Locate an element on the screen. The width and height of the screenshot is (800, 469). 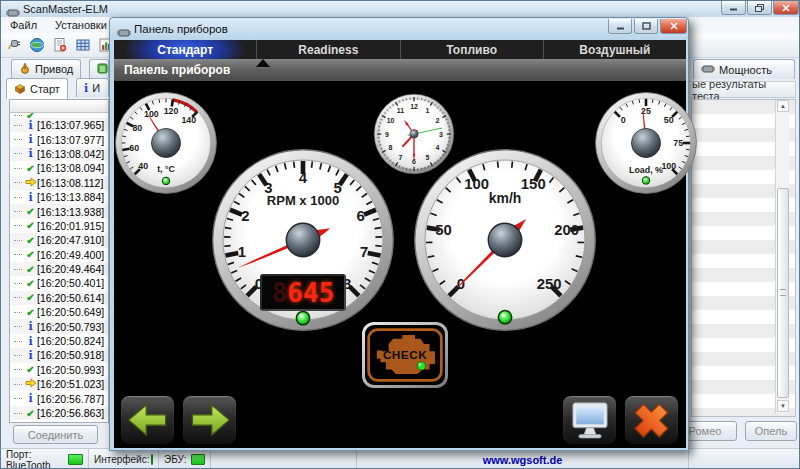
log-item: i[16:13:13.884] is located at coordinates (59, 197).